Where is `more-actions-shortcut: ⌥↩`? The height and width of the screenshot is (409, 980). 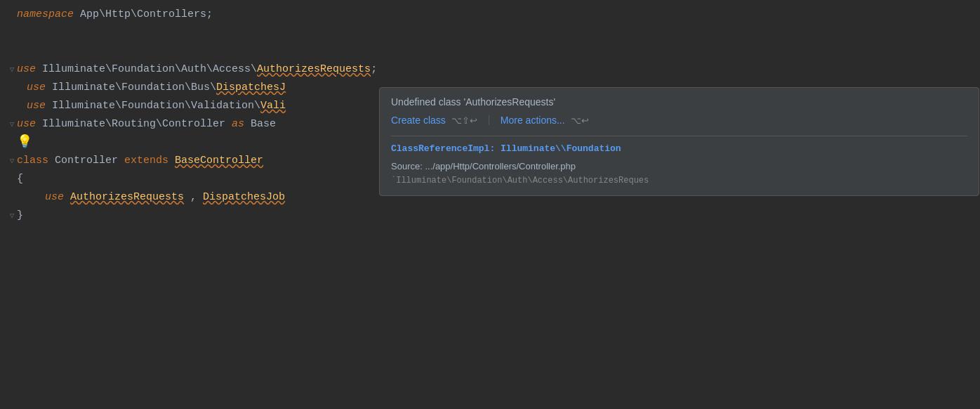 more-actions-shortcut: ⌥↩ is located at coordinates (580, 121).